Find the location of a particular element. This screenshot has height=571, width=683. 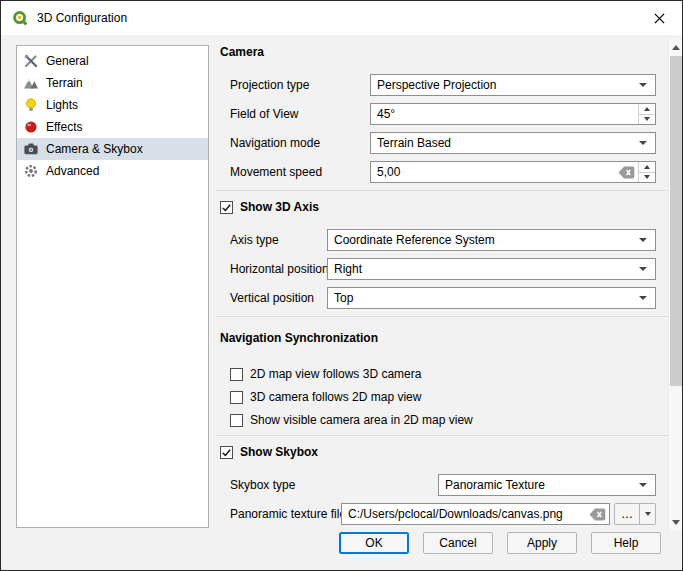

sidebar-item-label: Terrain is located at coordinates (64, 83).